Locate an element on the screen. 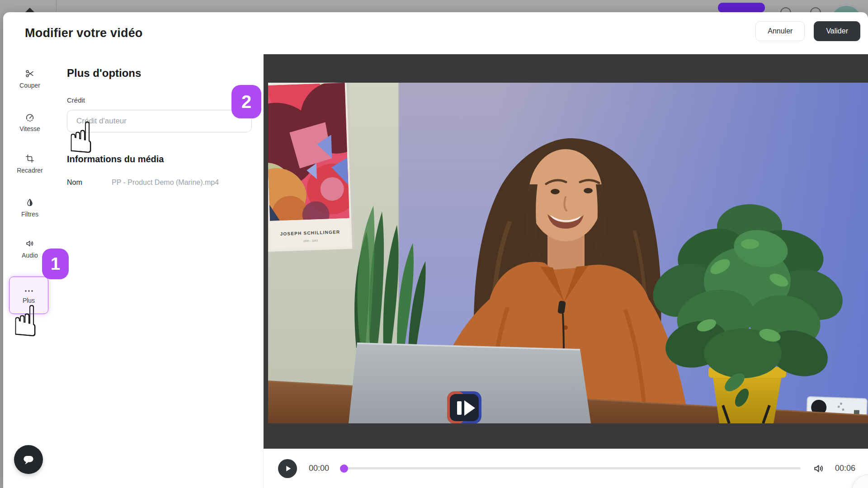  divider is located at coordinates (56, 6).